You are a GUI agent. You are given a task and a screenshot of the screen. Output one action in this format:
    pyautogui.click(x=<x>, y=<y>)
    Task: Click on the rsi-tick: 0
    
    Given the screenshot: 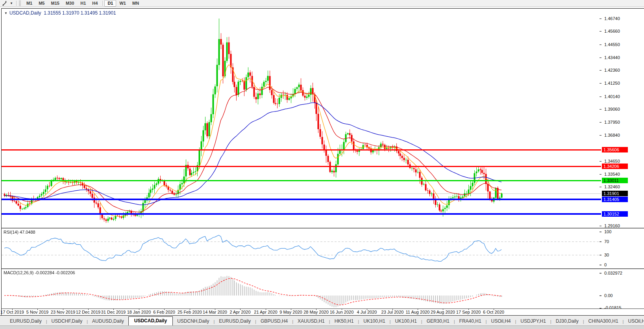 What is the action you would take?
    pyautogui.click(x=605, y=265)
    